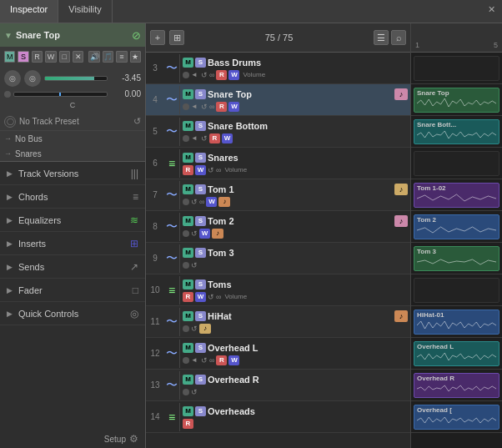 Image resolution: width=502 pixels, height=448 pixels. What do you see at coordinates (279, 100) in the screenshot?
I see `table-row: 4 〜 M S Snare Top ♪ ◄ ↺ ∞` at bounding box center [279, 100].